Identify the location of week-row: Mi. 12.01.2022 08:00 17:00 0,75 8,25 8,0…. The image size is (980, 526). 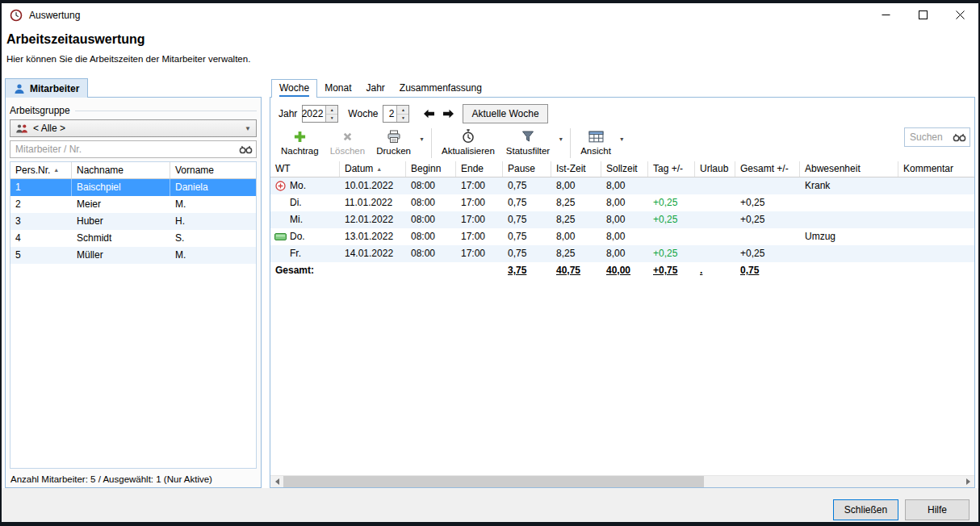
(622, 219).